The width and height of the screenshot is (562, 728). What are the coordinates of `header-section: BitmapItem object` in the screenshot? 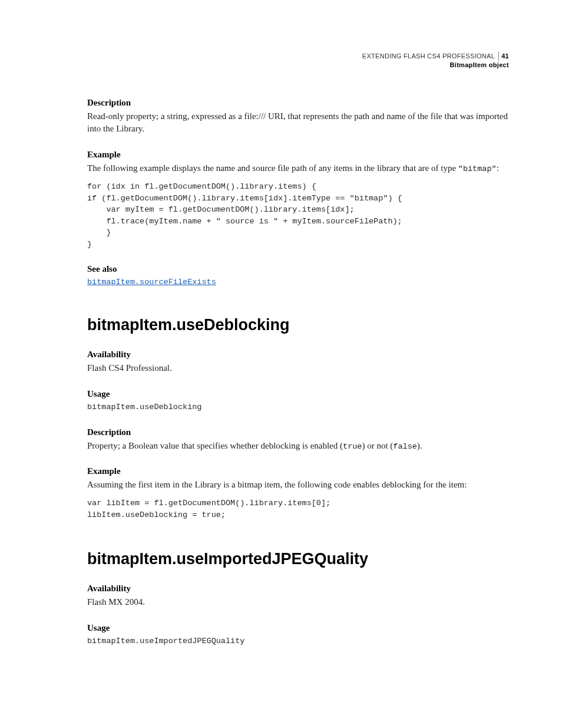 It's located at (480, 65).